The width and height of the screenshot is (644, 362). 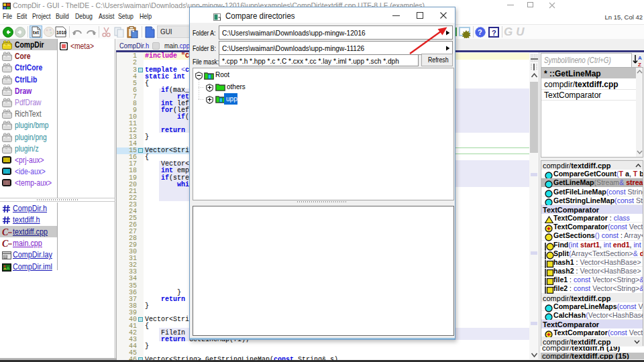 What do you see at coordinates (640, 58) in the screenshot?
I see `svg-text: A` at bounding box center [640, 58].